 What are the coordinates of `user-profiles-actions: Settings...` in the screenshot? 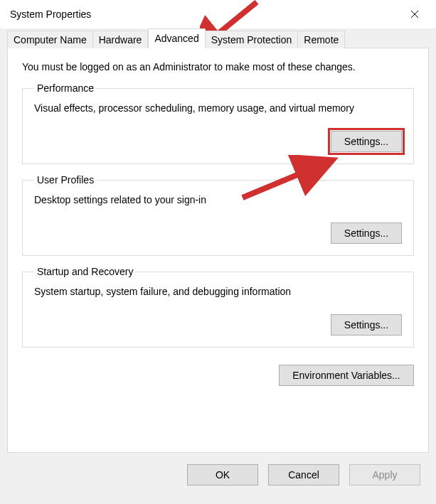 It's located at (218, 233).